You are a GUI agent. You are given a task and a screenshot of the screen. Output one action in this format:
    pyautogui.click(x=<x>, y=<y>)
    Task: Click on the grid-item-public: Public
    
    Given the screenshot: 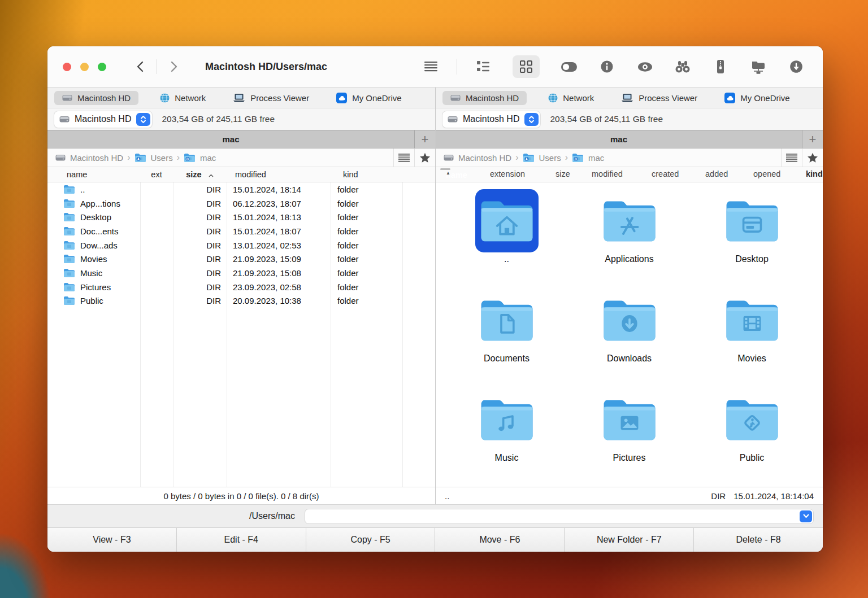 What is the action you would take?
    pyautogui.click(x=752, y=437)
    